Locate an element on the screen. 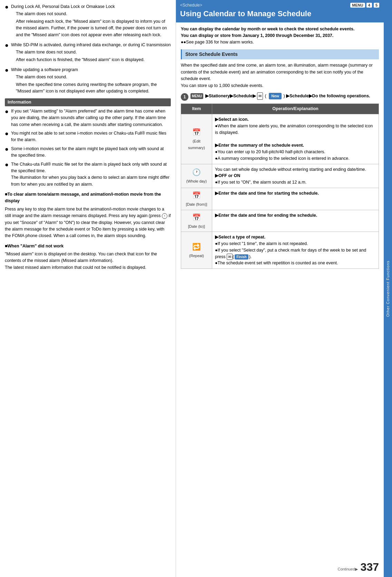  bullet-main-2: While SD-PIM is activated, during infrar… is located at coordinates (91, 45).